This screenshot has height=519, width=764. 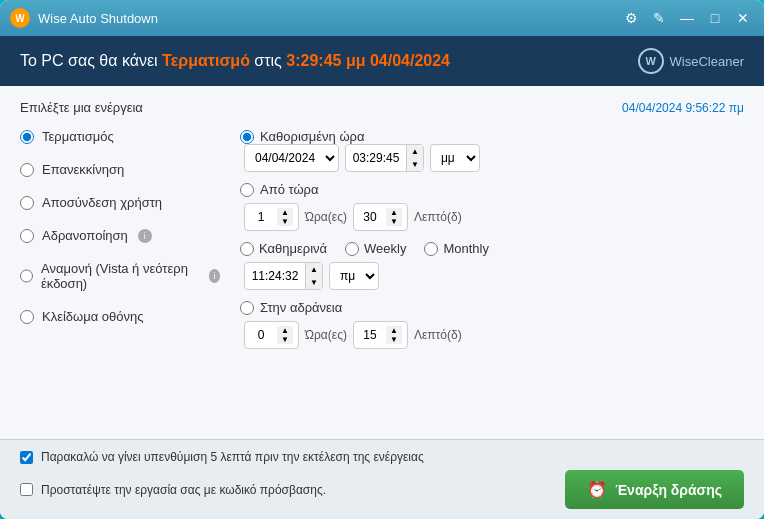 I want to click on fixed-time-section: Καθορισμένη ώρα 04/04/2024 ▲ ▼, so click(x=492, y=150).